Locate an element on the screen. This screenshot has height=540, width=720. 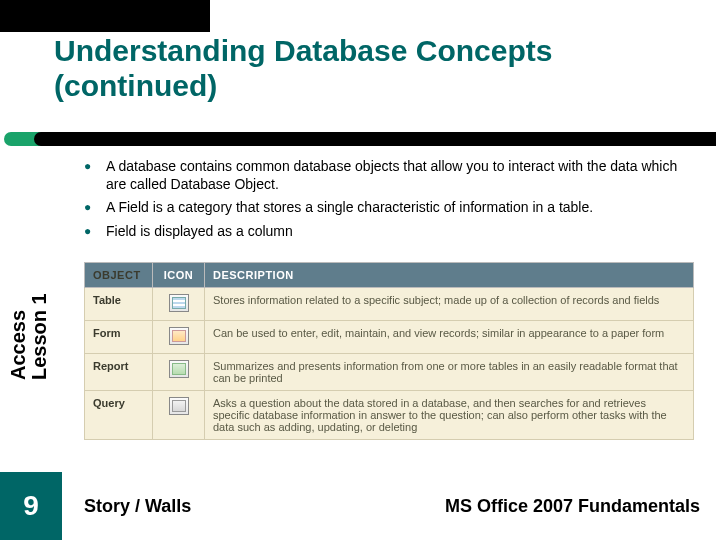
bullet-text: A Field is a category that stores a sing… is located at coordinates (350, 207).